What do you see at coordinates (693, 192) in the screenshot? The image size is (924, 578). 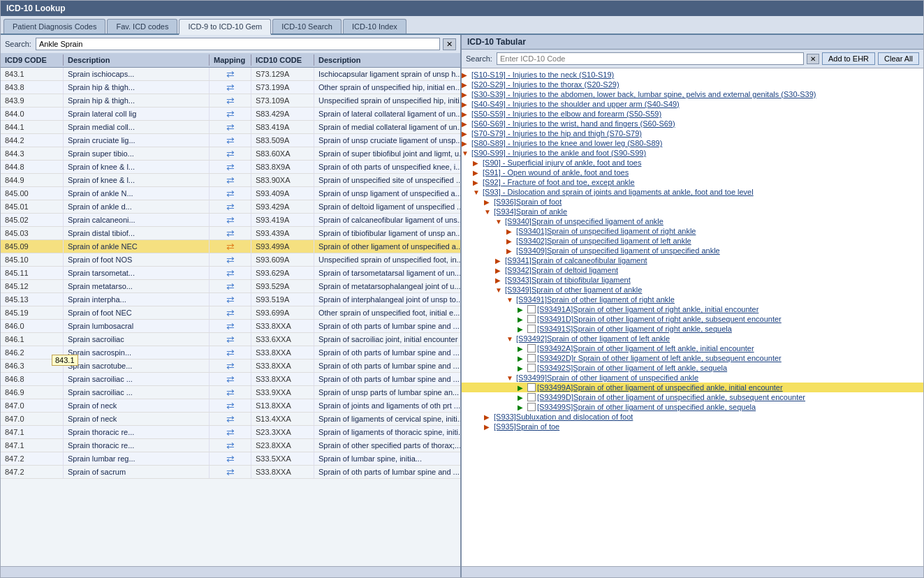 I see `tree-node: ▼[S93] - Dislocation and sprain of joint…` at bounding box center [693, 192].